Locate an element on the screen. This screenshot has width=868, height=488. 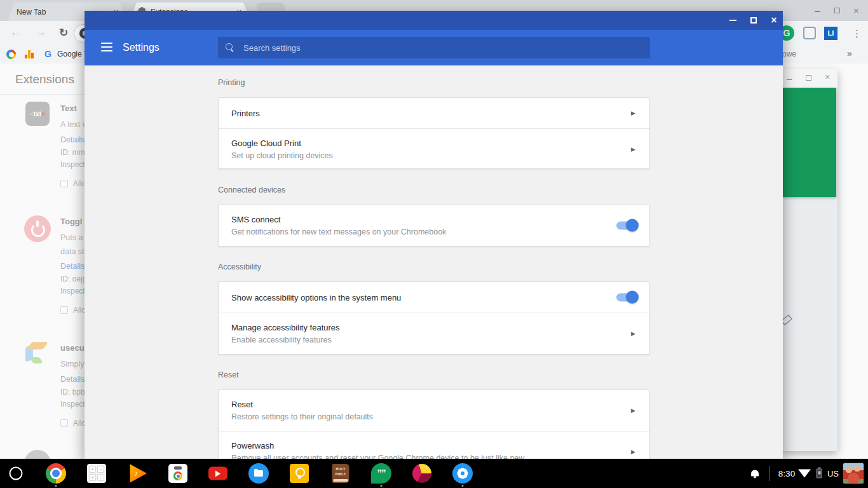
extension-id: ID: mm is located at coordinates (74, 152).